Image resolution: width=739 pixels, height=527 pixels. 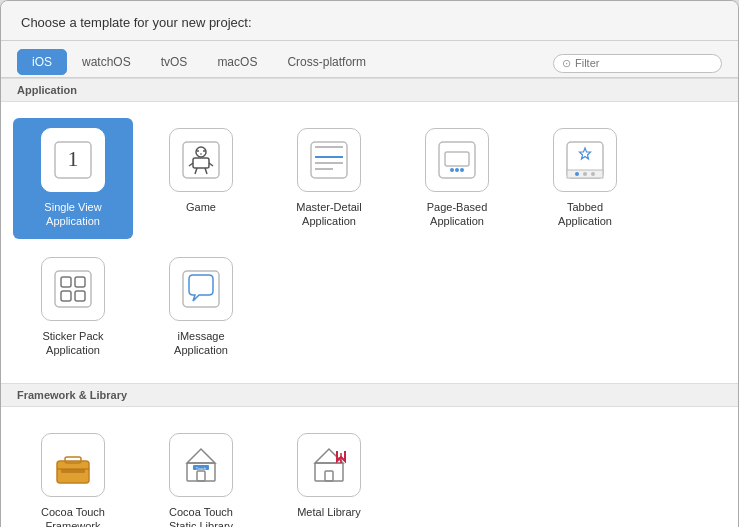 I want to click on template-single-view: 1 Single ViewApplication, so click(x=73, y=178).